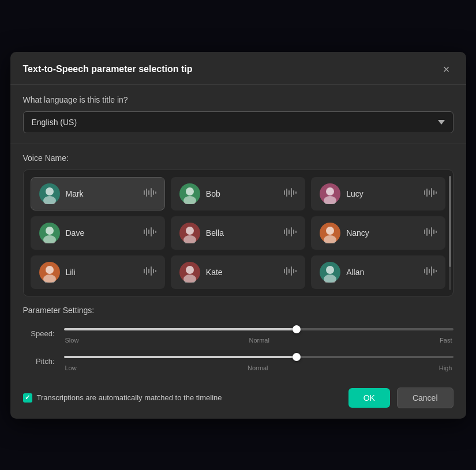 The height and width of the screenshot is (470, 476). What do you see at coordinates (238, 122) in the screenshot?
I see `language-select: English (US)English (UK)SpanishFrenchGer…` at bounding box center [238, 122].